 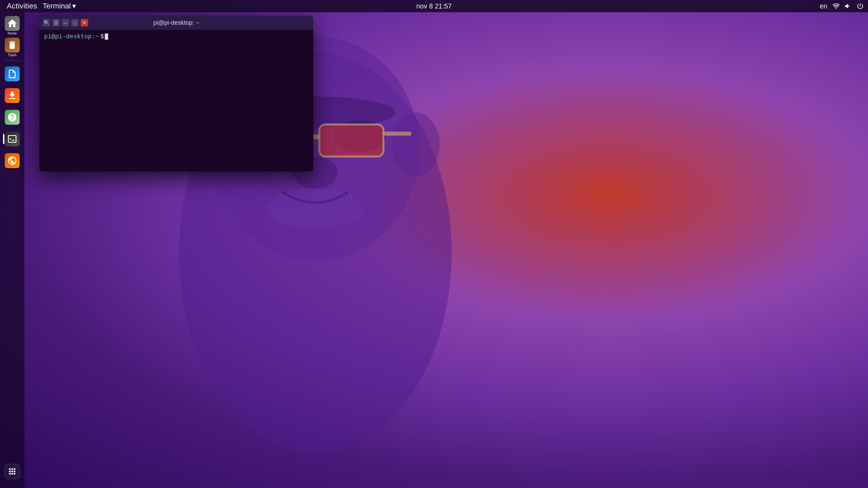 What do you see at coordinates (824, 6) in the screenshot?
I see `language-indicator: en` at bounding box center [824, 6].